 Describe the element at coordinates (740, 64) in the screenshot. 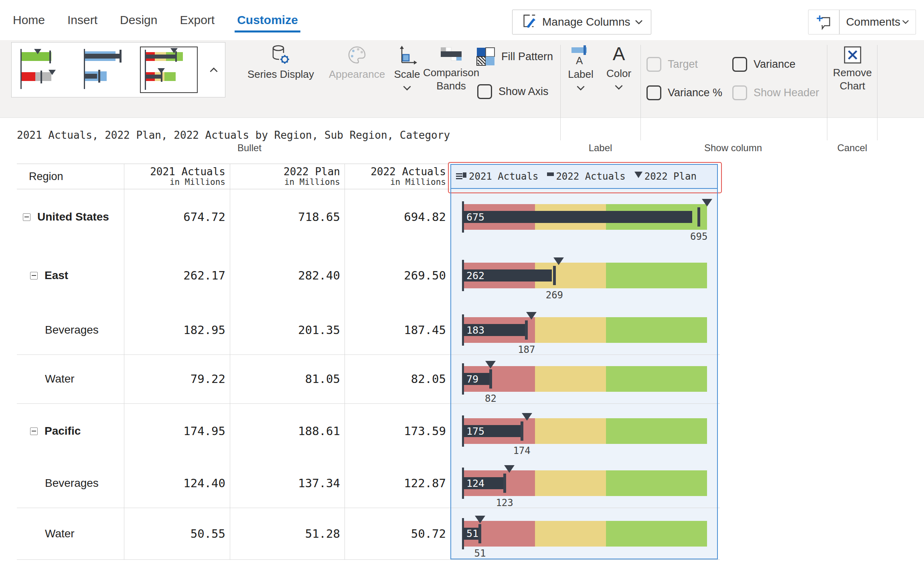

I see `variance-checkbox` at that location.